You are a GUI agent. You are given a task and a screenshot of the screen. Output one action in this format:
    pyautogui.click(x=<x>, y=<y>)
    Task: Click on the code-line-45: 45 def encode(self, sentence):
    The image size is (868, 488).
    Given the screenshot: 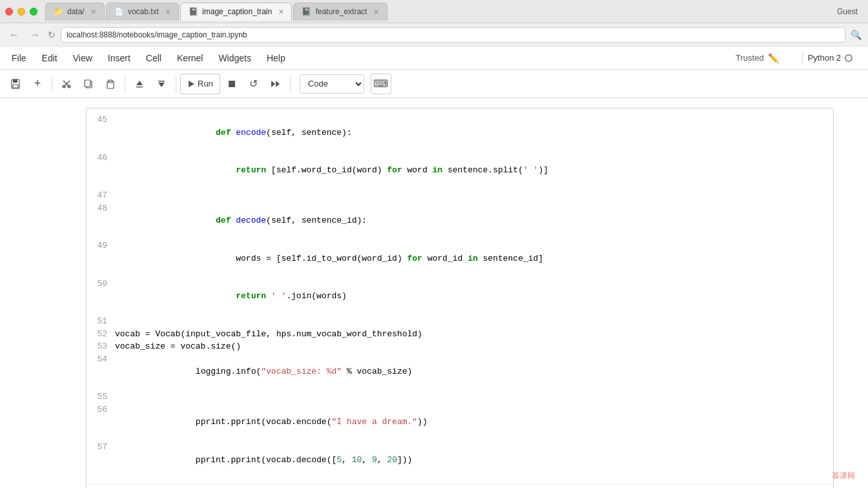 What is the action you would take?
    pyautogui.click(x=460, y=133)
    